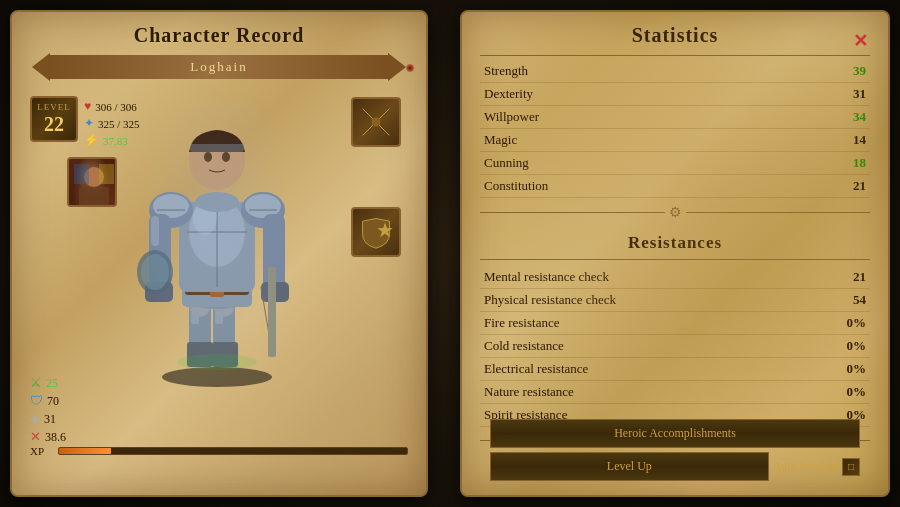 This screenshot has height=507, width=900. Describe the element at coordinates (851, 467) in the screenshot. I see `auto-level-checkbox: □` at that location.